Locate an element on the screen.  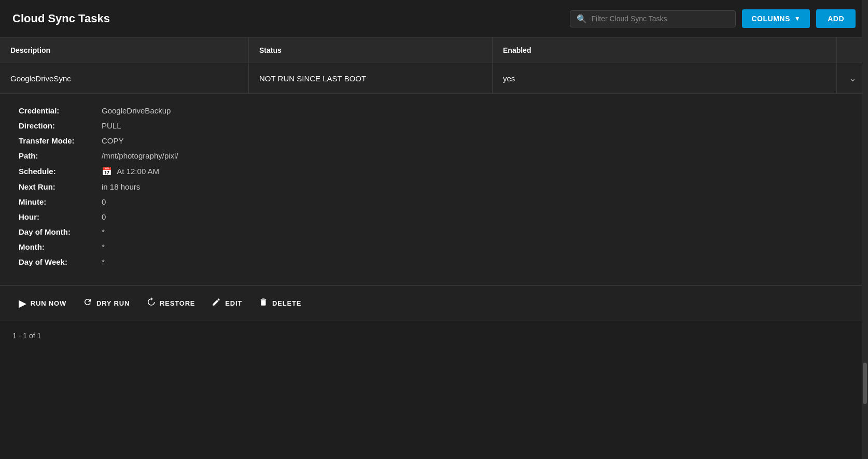
run-now-button: ▶ RUN NOW is located at coordinates (43, 304).